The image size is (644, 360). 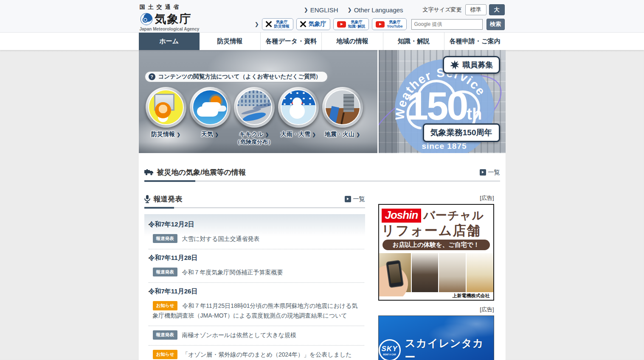 I want to click on press-list-label: 一覧, so click(x=359, y=199).